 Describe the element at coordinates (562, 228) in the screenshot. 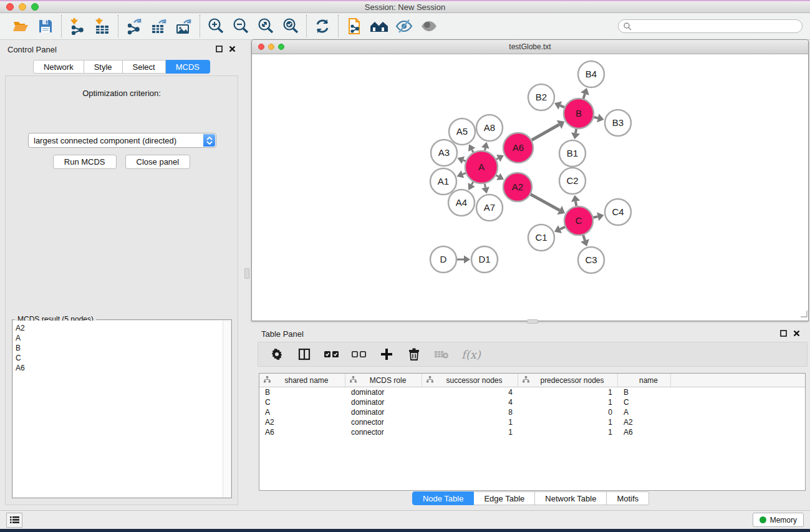

I see `edge-C-C1` at that location.